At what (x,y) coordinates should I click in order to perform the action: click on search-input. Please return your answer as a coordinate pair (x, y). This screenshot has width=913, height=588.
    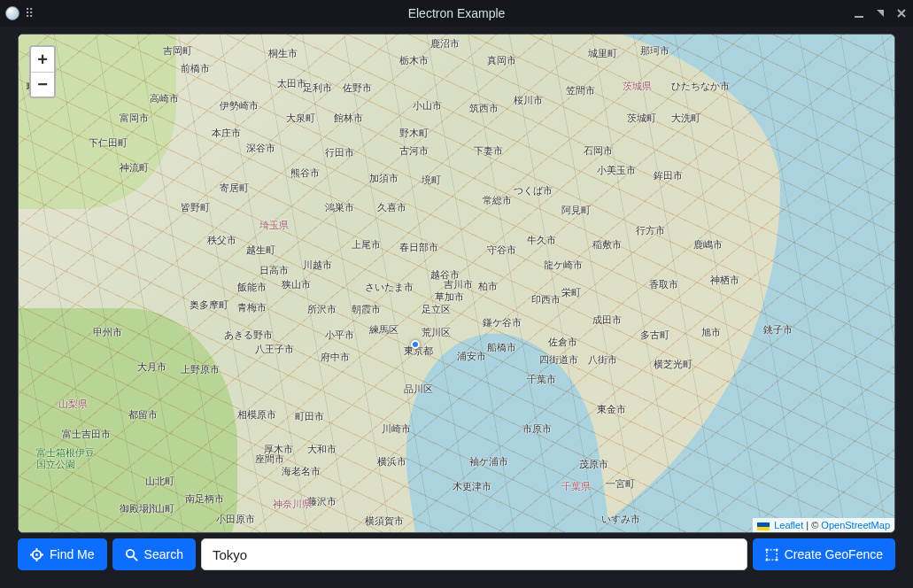
    Looking at the image, I should click on (475, 554).